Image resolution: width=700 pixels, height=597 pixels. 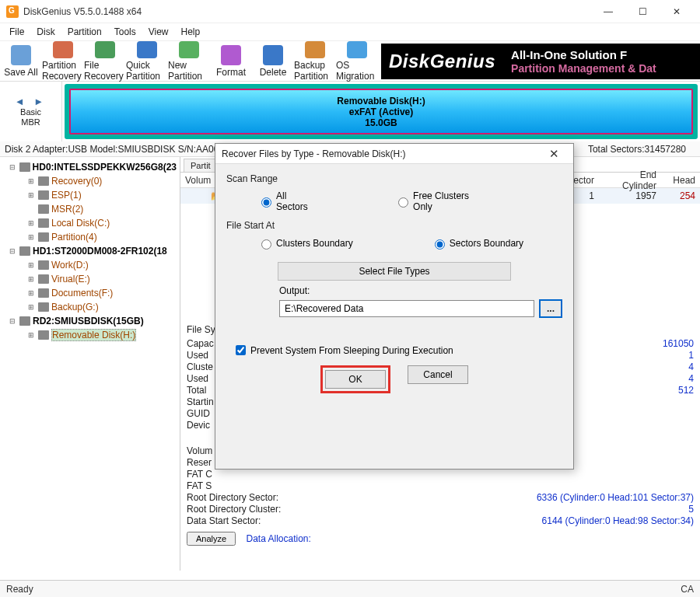 I want to click on output-path-input, so click(x=407, y=309).